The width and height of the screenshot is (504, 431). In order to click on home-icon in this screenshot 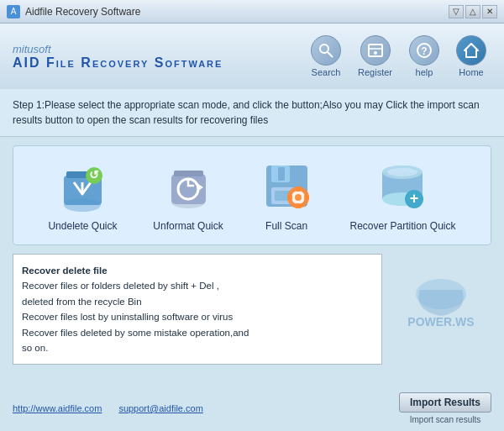, I will do `click(471, 50)`.